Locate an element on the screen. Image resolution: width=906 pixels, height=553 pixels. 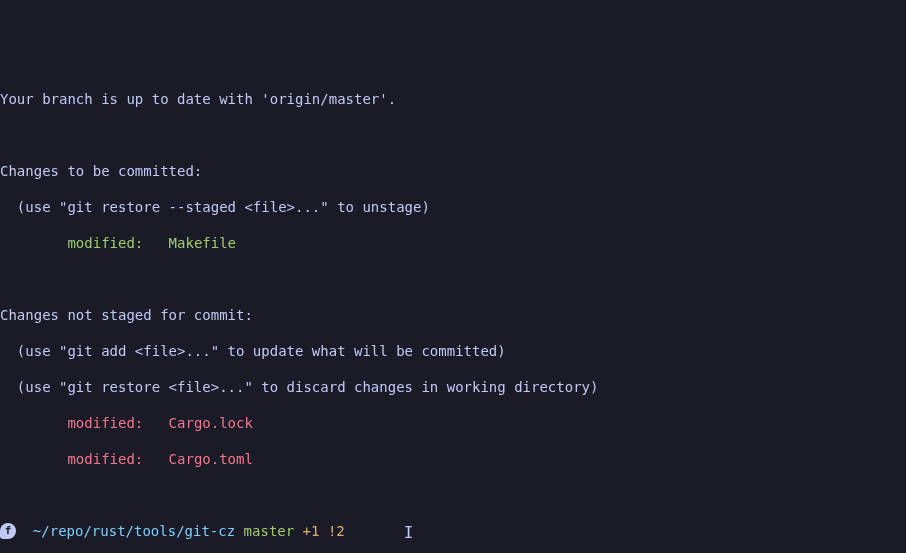
file-name: Makefile is located at coordinates (202, 243).